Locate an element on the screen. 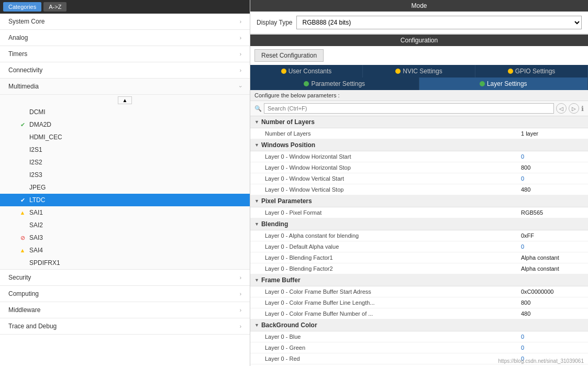 Image resolution: width=588 pixels, height=366 pixels. sidebar-item-label: Analog is located at coordinates (18, 38).